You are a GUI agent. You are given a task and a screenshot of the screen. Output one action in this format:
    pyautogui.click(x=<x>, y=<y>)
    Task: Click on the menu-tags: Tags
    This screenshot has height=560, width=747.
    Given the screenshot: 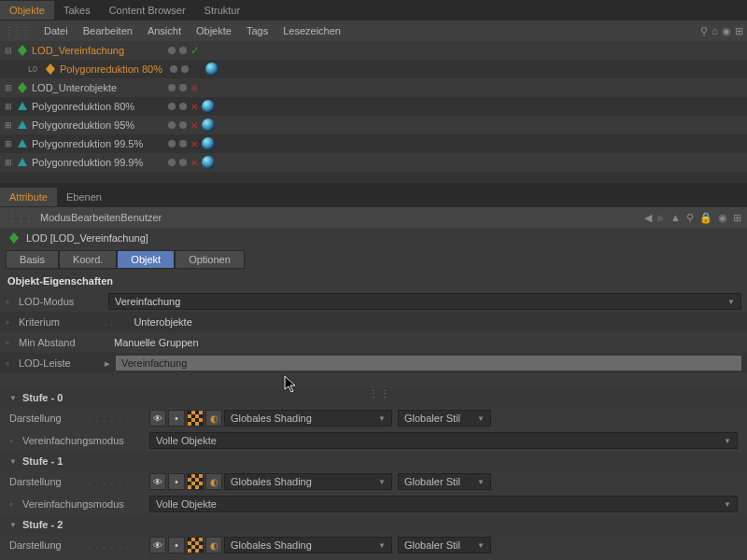 What is the action you would take?
    pyautogui.click(x=258, y=31)
    